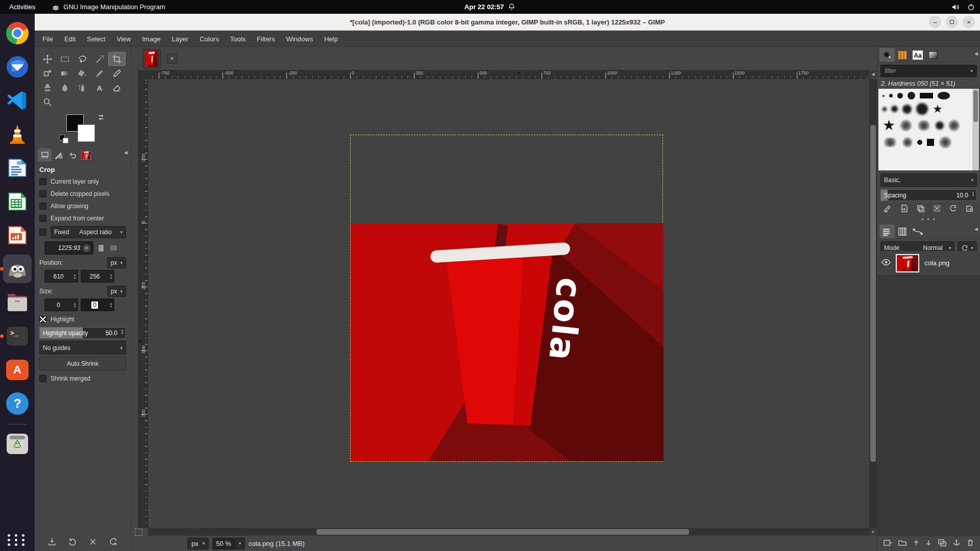 This screenshot has height=551, width=980. Describe the element at coordinates (93, 543) in the screenshot. I see `delete-tool-preset-button` at that location.